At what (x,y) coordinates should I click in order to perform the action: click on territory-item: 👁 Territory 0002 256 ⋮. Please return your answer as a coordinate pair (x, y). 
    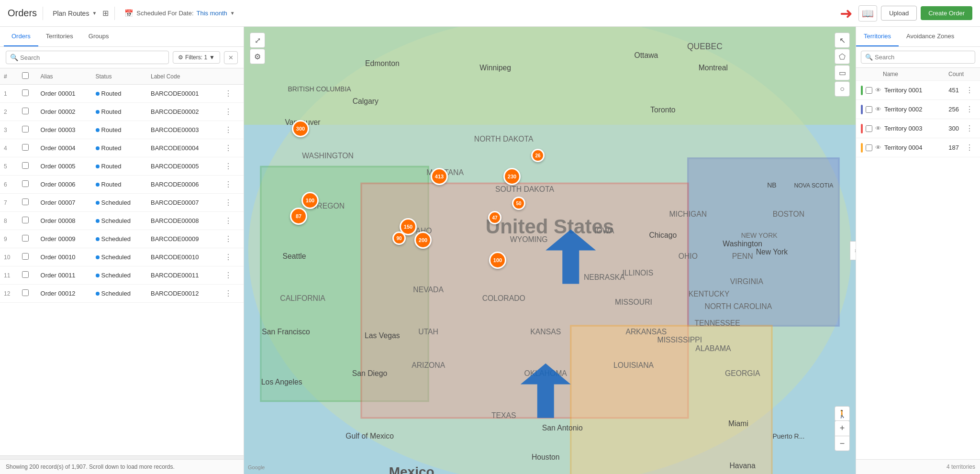
    Looking at the image, I should click on (918, 110).